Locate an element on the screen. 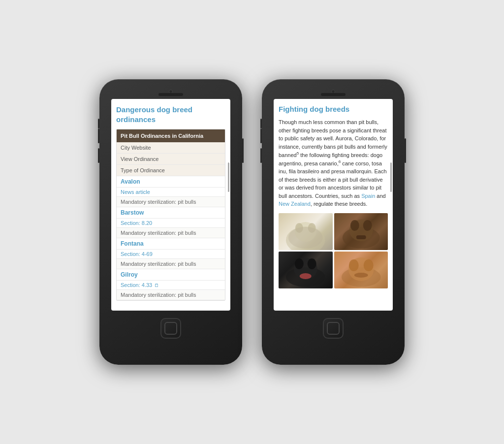 The width and height of the screenshot is (504, 444). new-zealand-link: New Zealand is located at coordinates (294, 204).